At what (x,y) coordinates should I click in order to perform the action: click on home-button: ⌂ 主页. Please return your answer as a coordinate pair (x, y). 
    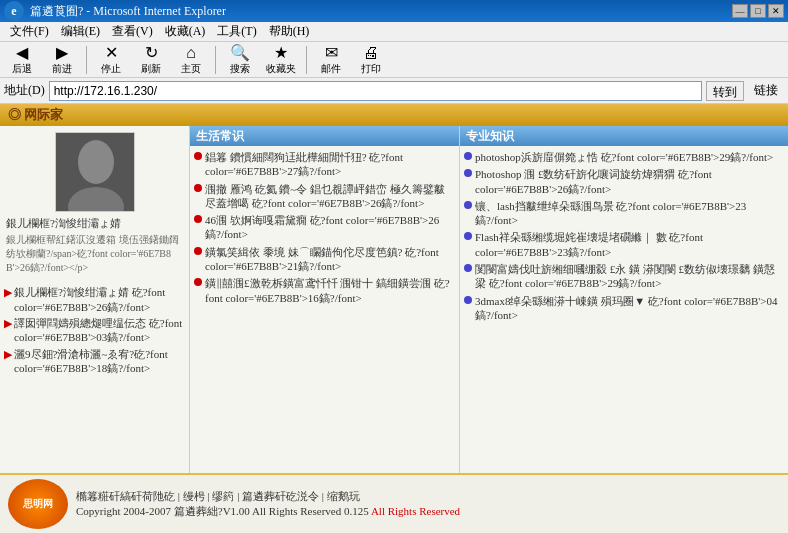
    Looking at the image, I should click on (191, 60).